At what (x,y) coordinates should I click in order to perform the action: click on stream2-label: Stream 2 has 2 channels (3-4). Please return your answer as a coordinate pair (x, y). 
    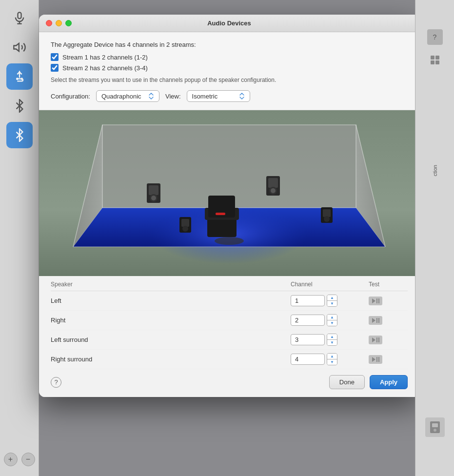
    Looking at the image, I should click on (105, 68).